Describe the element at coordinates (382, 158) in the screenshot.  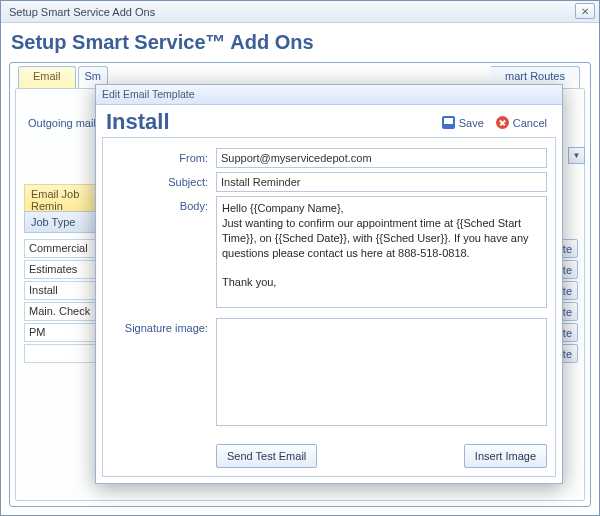
I see `from-input` at that location.